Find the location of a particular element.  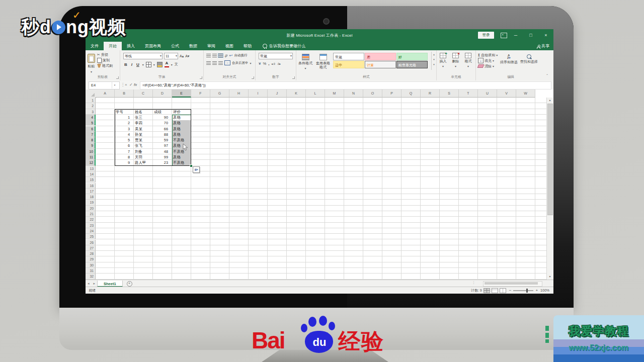

cell-E11: 及格 is located at coordinates (182, 157).